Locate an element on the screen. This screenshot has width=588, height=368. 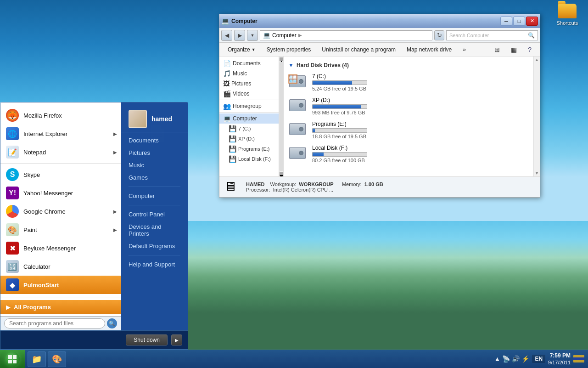
folder-icon is located at coordinates (567, 11).